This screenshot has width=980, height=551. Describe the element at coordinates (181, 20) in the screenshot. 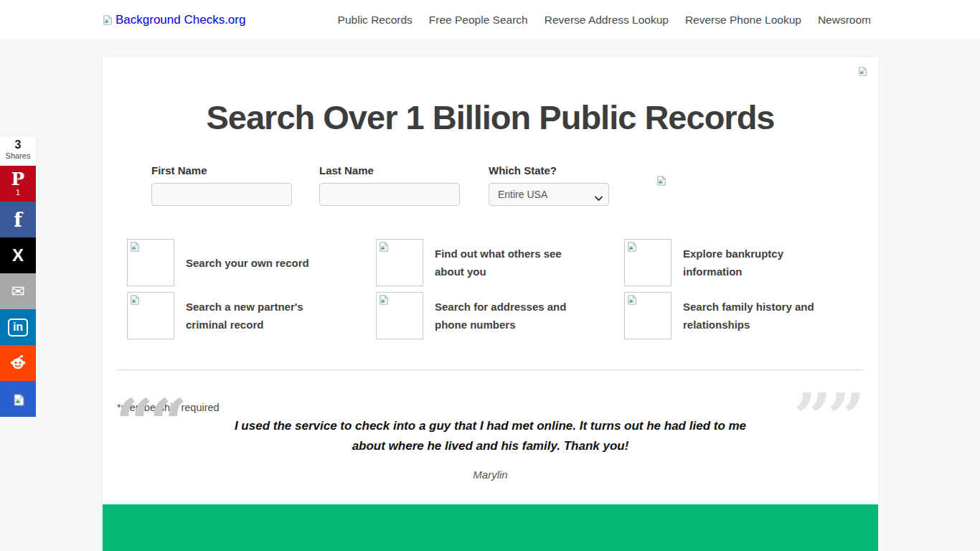

I see `logo-text: Background Checks.org` at that location.